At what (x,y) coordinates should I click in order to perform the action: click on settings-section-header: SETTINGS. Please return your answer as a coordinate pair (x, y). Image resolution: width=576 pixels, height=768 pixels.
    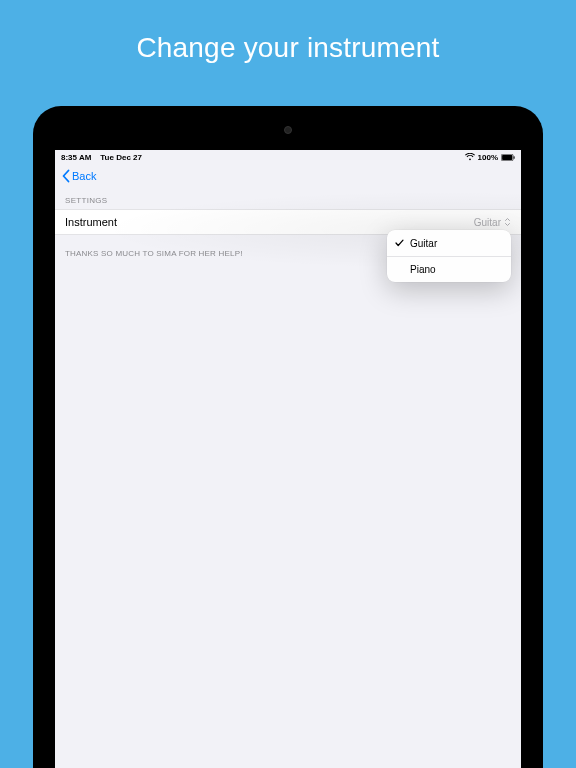
    Looking at the image, I should click on (288, 198).